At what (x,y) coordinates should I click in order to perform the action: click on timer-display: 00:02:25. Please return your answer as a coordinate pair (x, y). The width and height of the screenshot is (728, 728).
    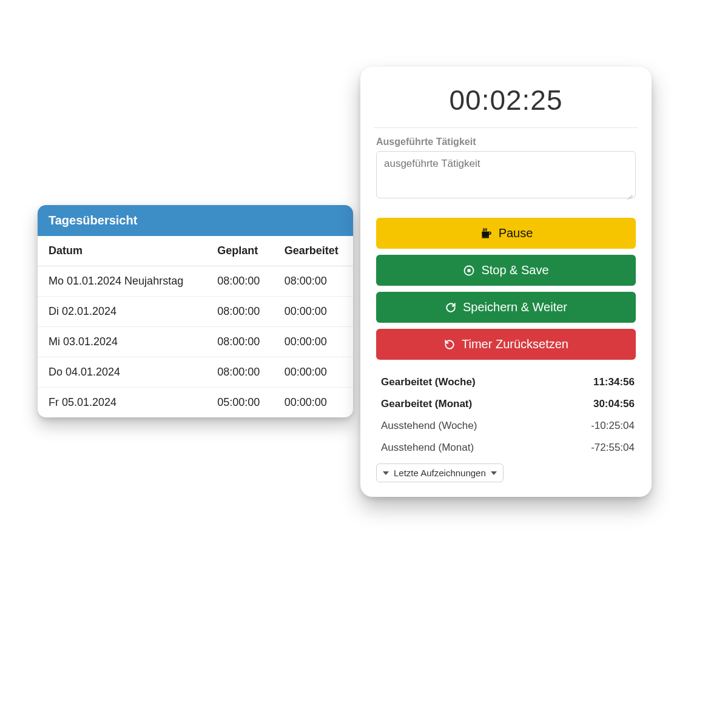
    Looking at the image, I should click on (506, 106).